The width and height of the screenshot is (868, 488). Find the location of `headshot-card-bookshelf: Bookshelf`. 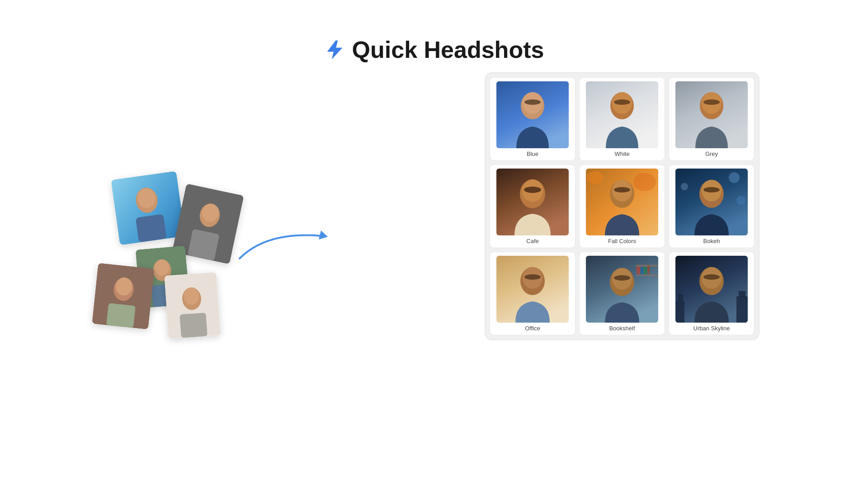

headshot-card-bookshelf: Bookshelf is located at coordinates (622, 294).